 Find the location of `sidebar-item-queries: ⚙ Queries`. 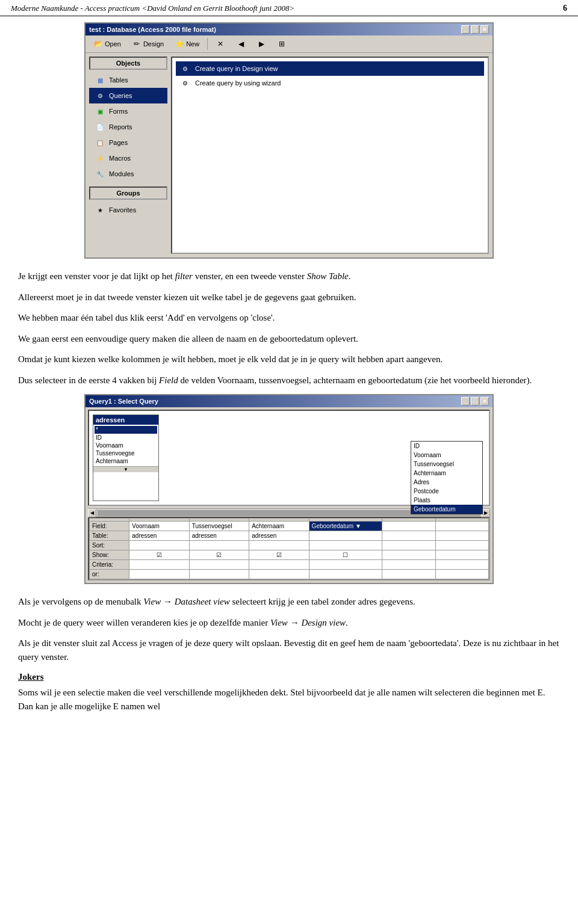

sidebar-item-queries: ⚙ Queries is located at coordinates (128, 96).